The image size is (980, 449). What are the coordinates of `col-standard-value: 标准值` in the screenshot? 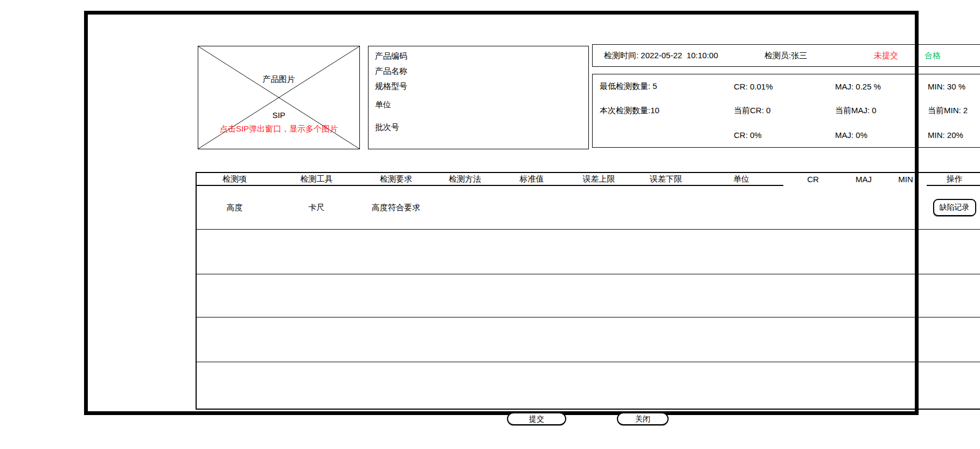 It's located at (532, 179).